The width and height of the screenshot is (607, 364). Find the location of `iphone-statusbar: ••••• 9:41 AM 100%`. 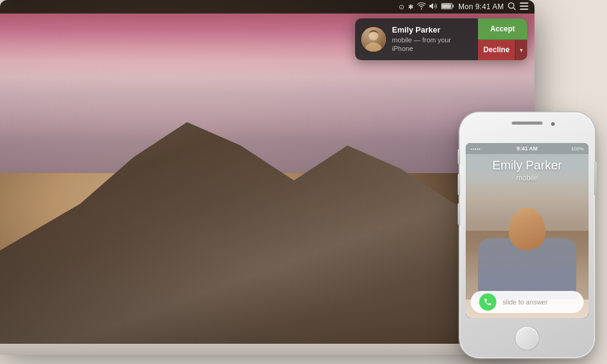

iphone-statusbar: ••••• 9:41 AM 100% is located at coordinates (527, 149).